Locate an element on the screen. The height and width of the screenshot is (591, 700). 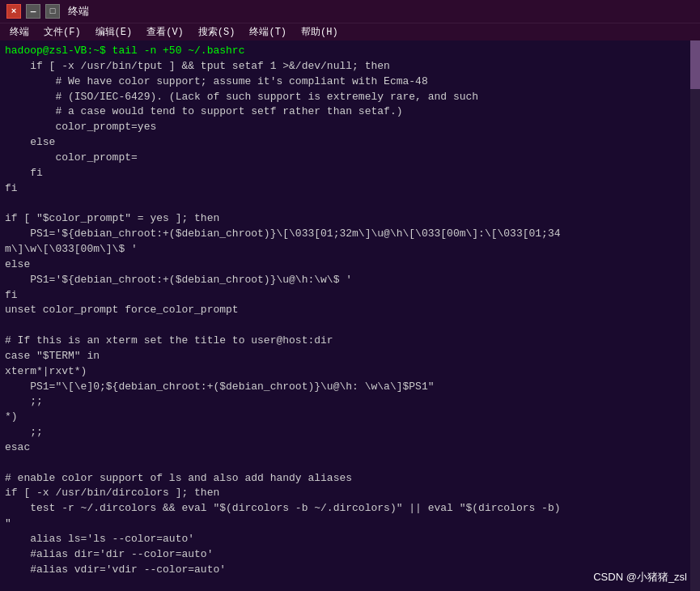
menu-bar: 终端 文件(F) 编辑(E) 查看(V) 搜索(S) 终端(T) 帮助(H) is located at coordinates (350, 32).